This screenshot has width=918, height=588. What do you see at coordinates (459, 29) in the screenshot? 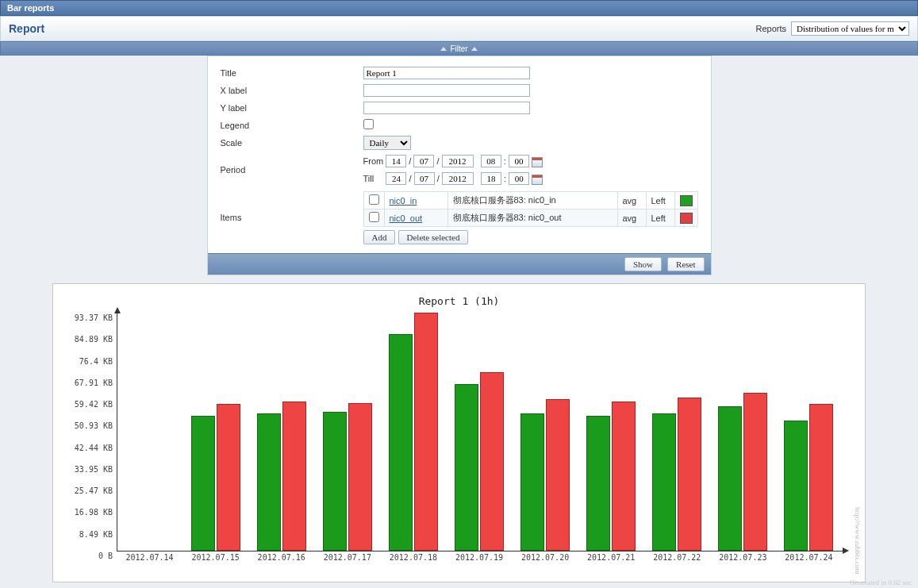
I see `header-bar: Report Reports Distribution of values fo…` at bounding box center [459, 29].